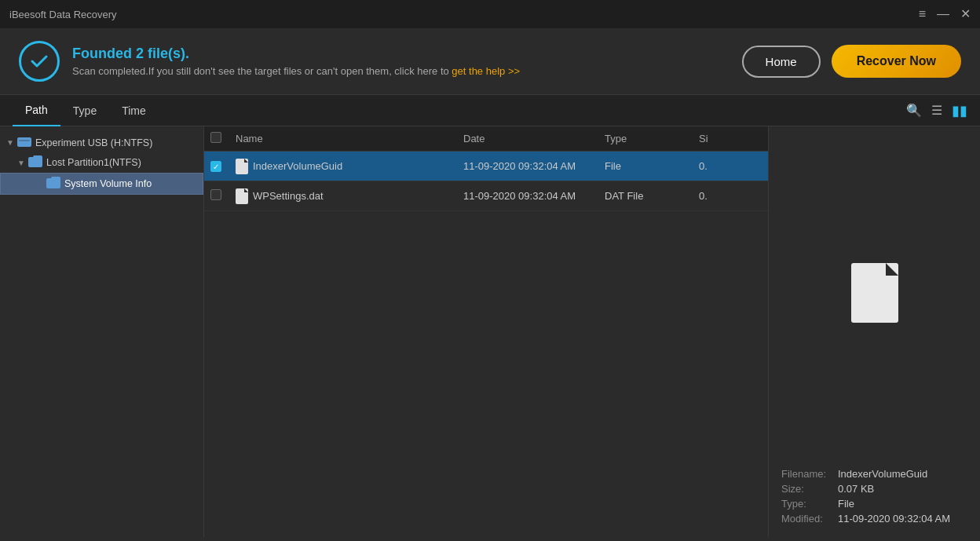 The height and width of the screenshot is (541, 980). Describe the element at coordinates (35, 163) in the screenshot. I see `folder-icon-partition` at that location.